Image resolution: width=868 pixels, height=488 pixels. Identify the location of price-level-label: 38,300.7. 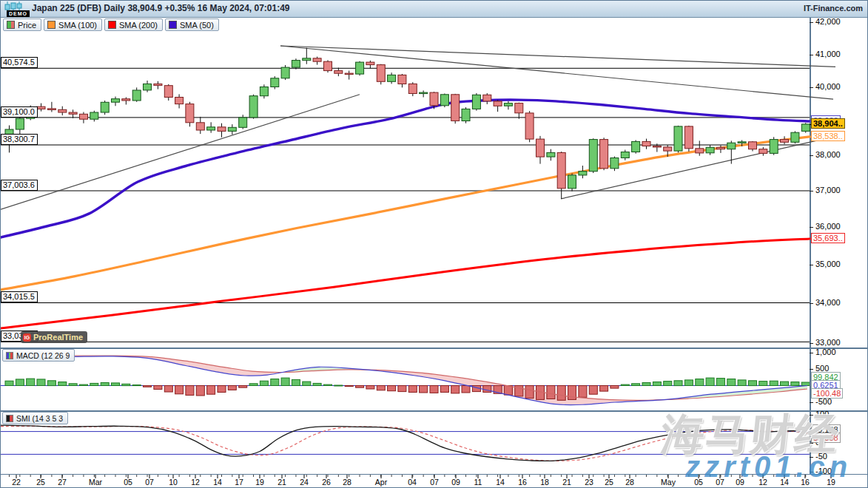
(19, 139).